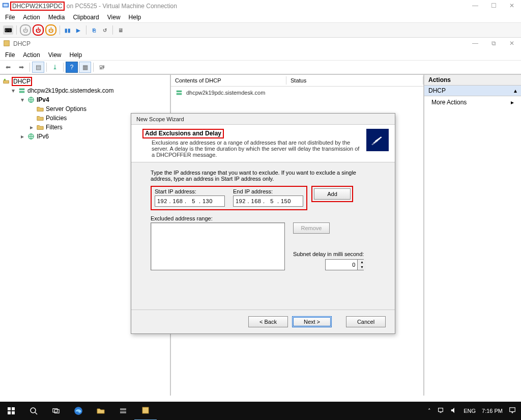 This screenshot has height=420, width=521. I want to click on wizard-banner-icon, so click(378, 140).